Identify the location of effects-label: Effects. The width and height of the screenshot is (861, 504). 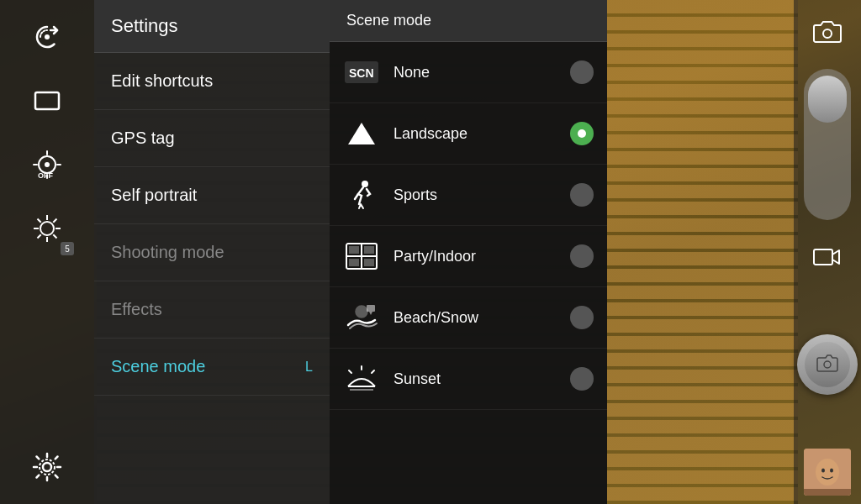
(212, 309).